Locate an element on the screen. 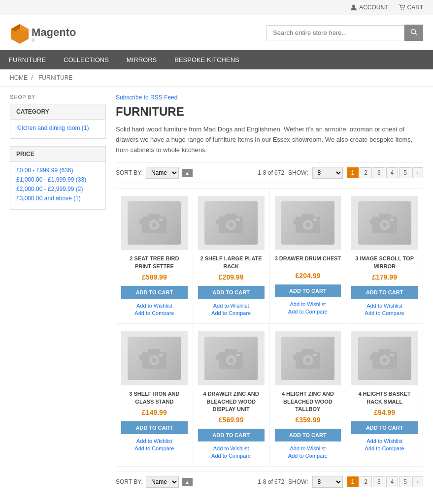  page-2-top: 2 is located at coordinates (366, 173).